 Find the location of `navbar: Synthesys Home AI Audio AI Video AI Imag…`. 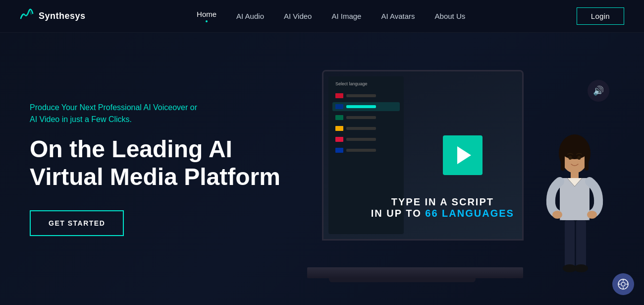

navbar: Synthesys Home AI Audio AI Video AI Imag… is located at coordinates (322, 16).